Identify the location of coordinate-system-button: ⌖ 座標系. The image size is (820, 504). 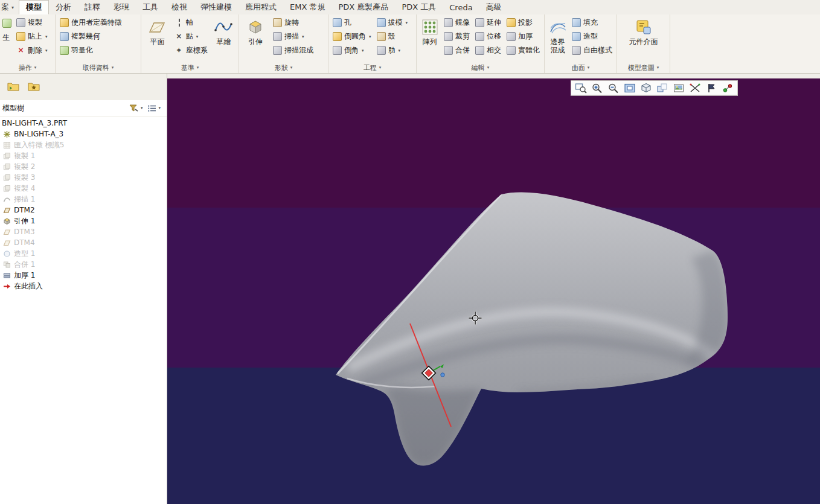
(191, 51).